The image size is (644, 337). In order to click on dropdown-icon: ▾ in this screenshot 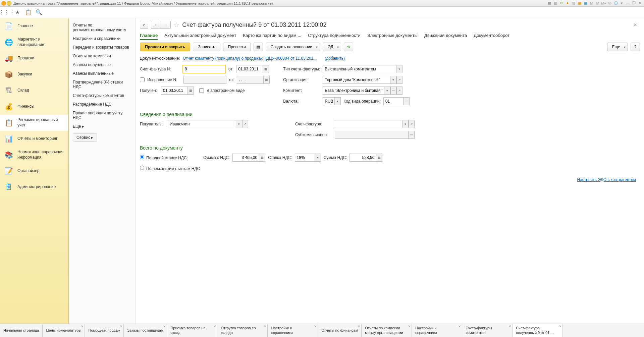, I will do `click(622, 3)`.